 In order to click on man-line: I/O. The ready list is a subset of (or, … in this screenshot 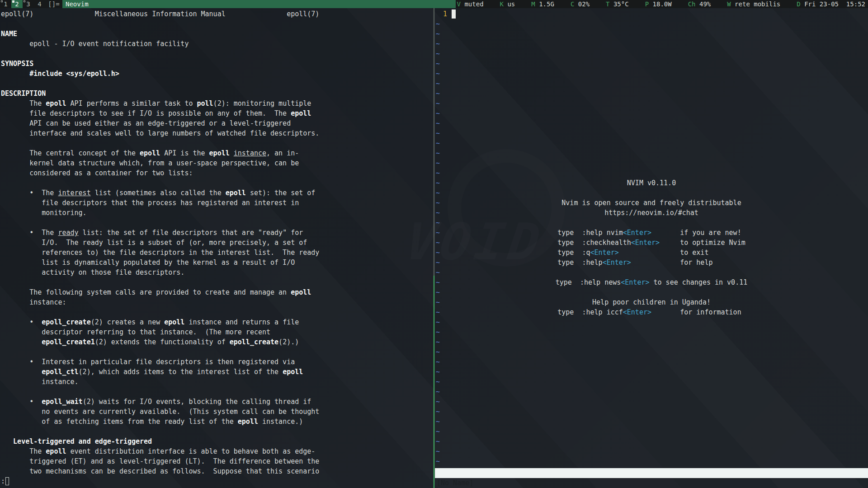, I will do `click(217, 243)`.